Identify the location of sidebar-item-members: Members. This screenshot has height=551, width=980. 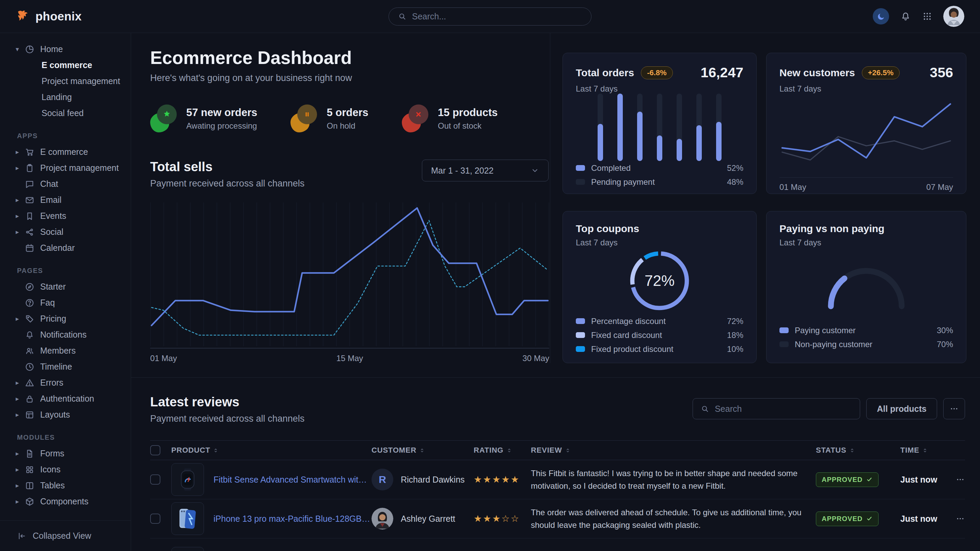
(65, 351).